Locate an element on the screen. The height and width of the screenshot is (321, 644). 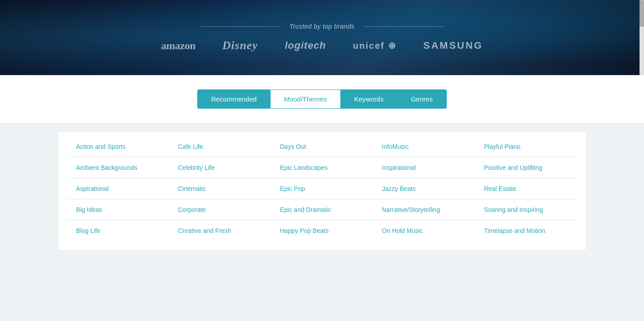
table-cell: Timelapse and Motion is located at coordinates (526, 231).